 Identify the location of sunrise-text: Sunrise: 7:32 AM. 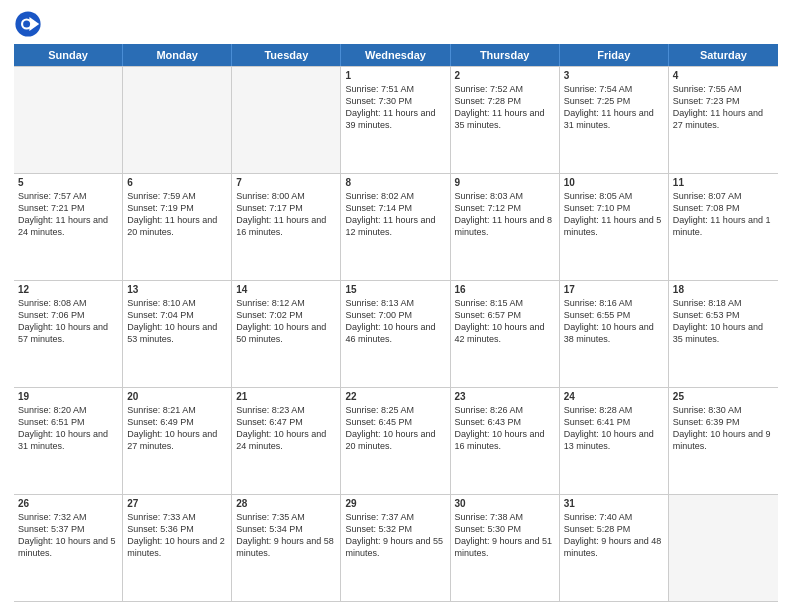
(68, 517).